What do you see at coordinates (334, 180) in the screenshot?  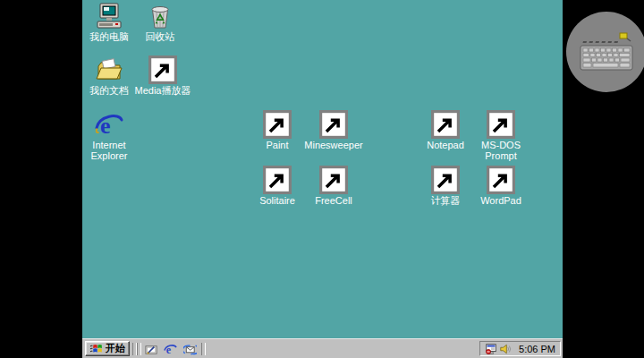 I see `freecell-icon` at bounding box center [334, 180].